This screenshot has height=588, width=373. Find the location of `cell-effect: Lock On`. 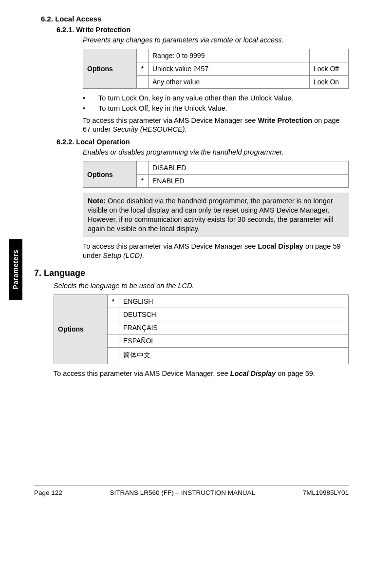

cell-effect: Lock On is located at coordinates (329, 82).